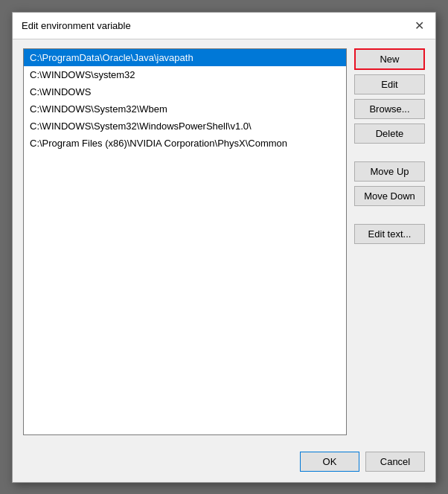 The image size is (448, 494). Describe the element at coordinates (390, 134) in the screenshot. I see `delete-button: Delete` at that location.